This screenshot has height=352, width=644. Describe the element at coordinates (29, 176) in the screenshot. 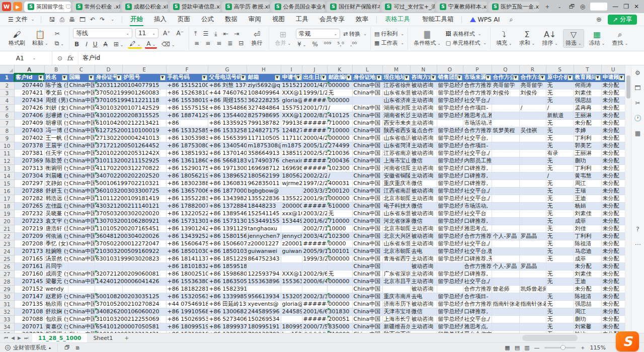

I see `cell: 207304` at that location.